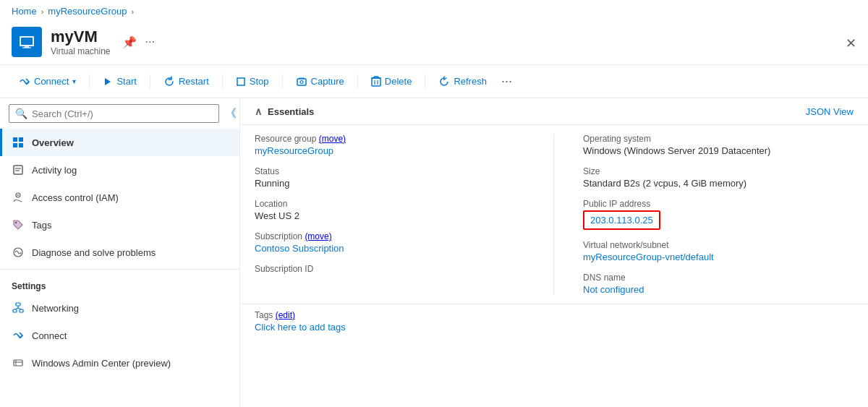 This screenshot has width=868, height=407. Describe the element at coordinates (389, 204) in the screenshot. I see `location-label: Location` at that location.